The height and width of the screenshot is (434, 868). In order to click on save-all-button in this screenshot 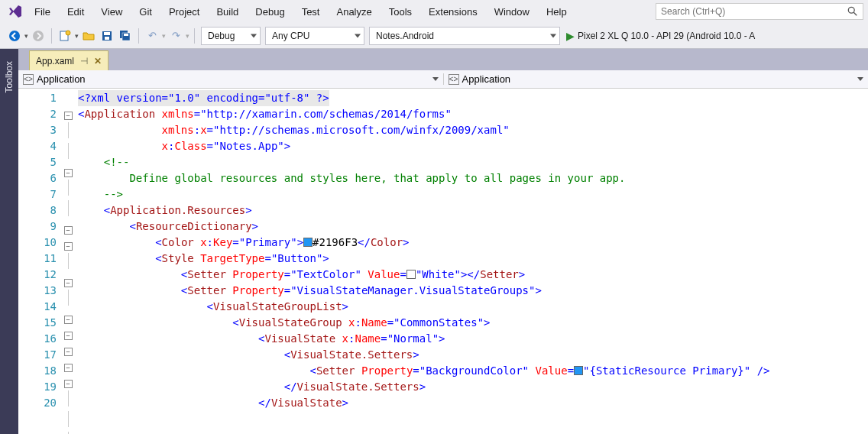, I will do `click(125, 36)`.